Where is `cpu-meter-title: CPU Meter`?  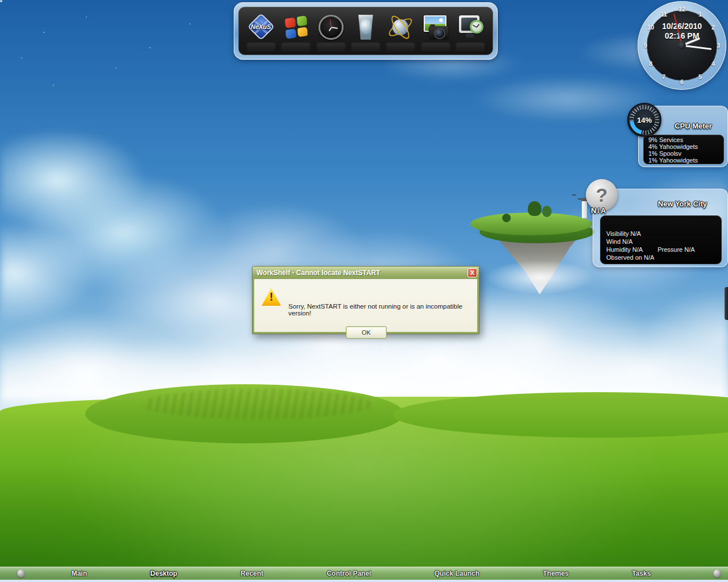
cpu-meter-title: CPU Meter is located at coordinates (693, 126).